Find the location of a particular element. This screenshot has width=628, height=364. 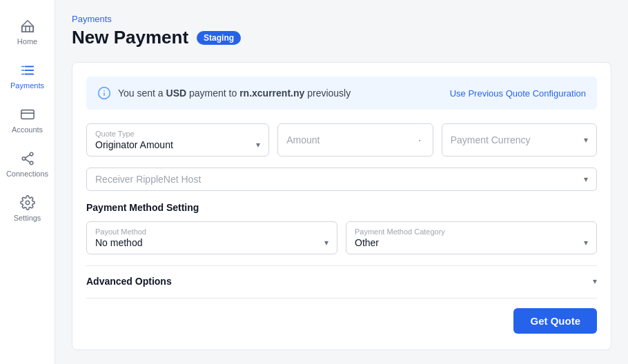

sidebar-label-payments: Payments is located at coordinates (28, 85).